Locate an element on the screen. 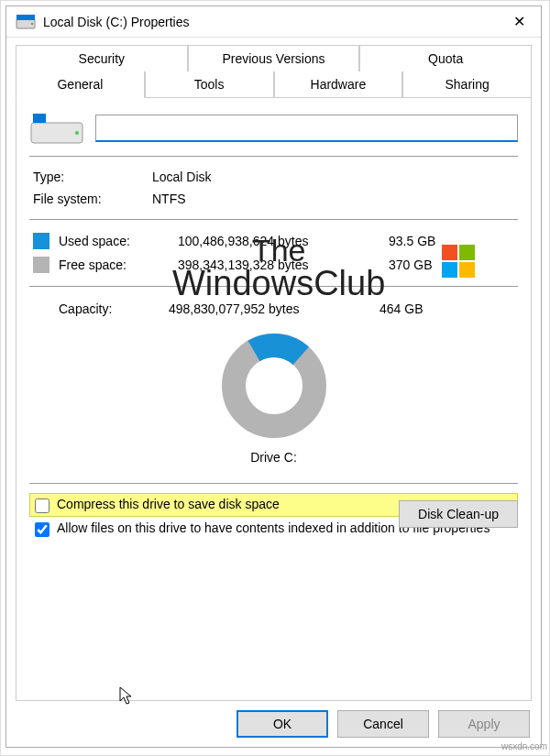 The height and width of the screenshot is (756, 550). compress-checkbox is located at coordinates (42, 506).